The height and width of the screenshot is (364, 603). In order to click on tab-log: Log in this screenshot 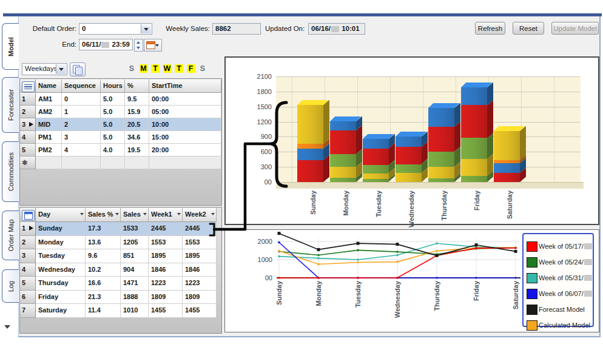, I will do `click(10, 286)`.